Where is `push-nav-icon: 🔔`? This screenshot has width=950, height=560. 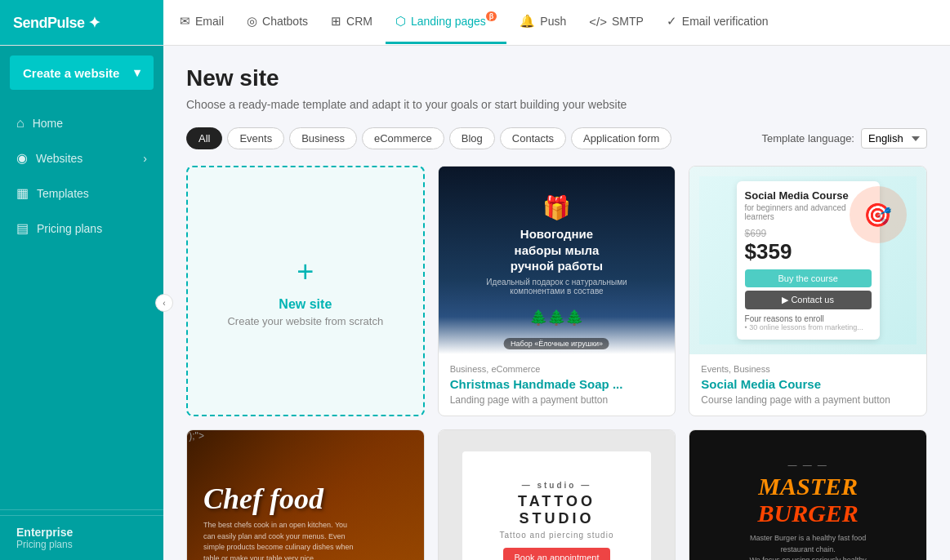
push-nav-icon: 🔔 is located at coordinates (528, 21).